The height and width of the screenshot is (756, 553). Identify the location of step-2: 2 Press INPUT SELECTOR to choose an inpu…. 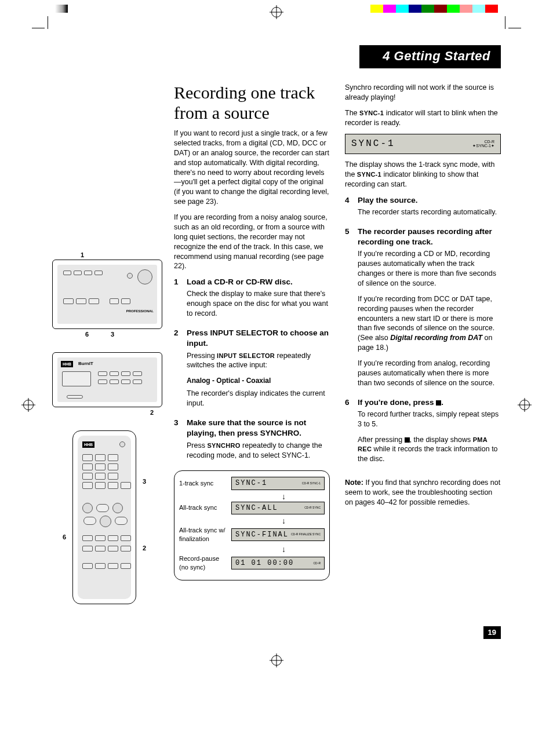
(252, 371).